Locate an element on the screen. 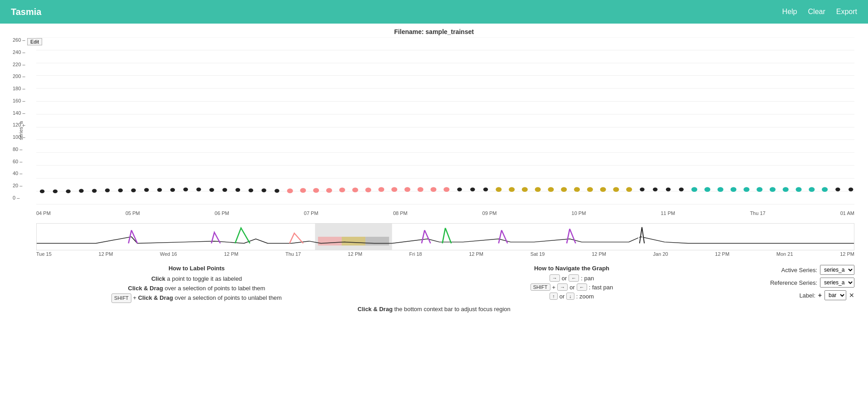 This screenshot has height=410, width=868. y-tick-200: 200 – is located at coordinates (19, 76).